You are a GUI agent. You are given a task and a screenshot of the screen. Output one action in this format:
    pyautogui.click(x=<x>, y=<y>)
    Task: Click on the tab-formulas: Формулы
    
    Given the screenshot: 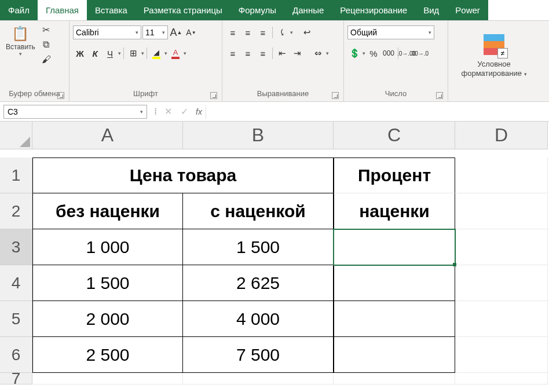 What is the action you would take?
    pyautogui.click(x=257, y=10)
    